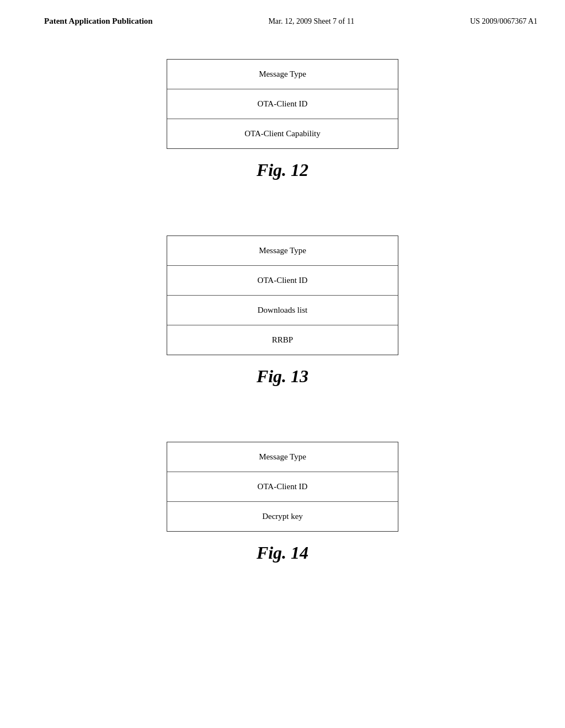 The height and width of the screenshot is (728, 565). I want to click on fig14-table: Message Type OTA-Client ID Decrypt key, so click(282, 486).